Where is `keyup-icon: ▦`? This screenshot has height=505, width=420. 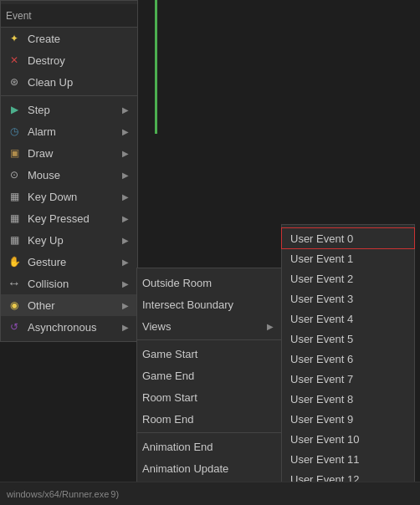 keyup-icon: ▦ is located at coordinates (14, 240).